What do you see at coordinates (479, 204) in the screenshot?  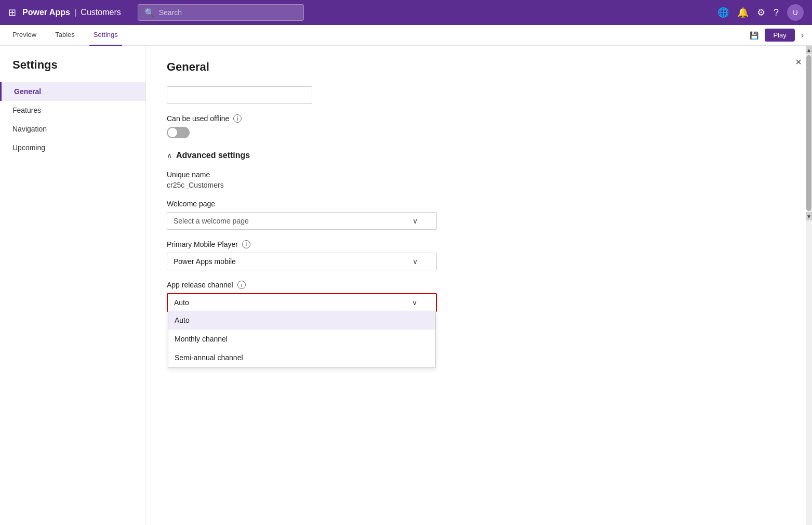 I see `welcome-page-label: Welcome page` at bounding box center [479, 204].